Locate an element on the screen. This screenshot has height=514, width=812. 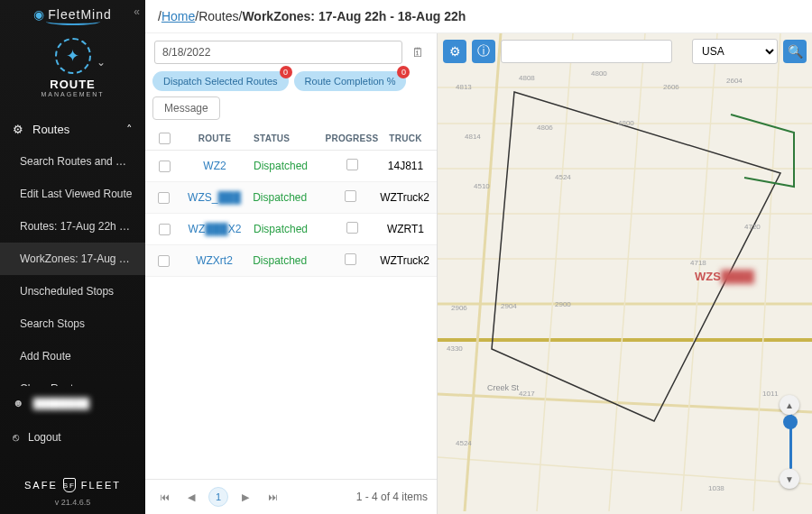
pager: ⏮ ◀ 1 ▶ ⏭ 1 - 4 of 4 items is located at coordinates (291, 496).